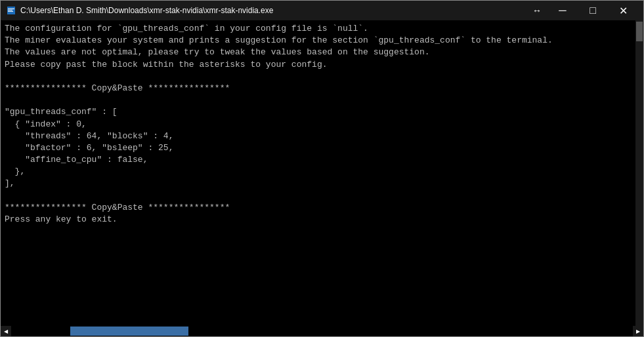 The height and width of the screenshot is (337, 644). What do you see at coordinates (129, 331) in the screenshot?
I see `horizontal-scroll-thumb` at bounding box center [129, 331].